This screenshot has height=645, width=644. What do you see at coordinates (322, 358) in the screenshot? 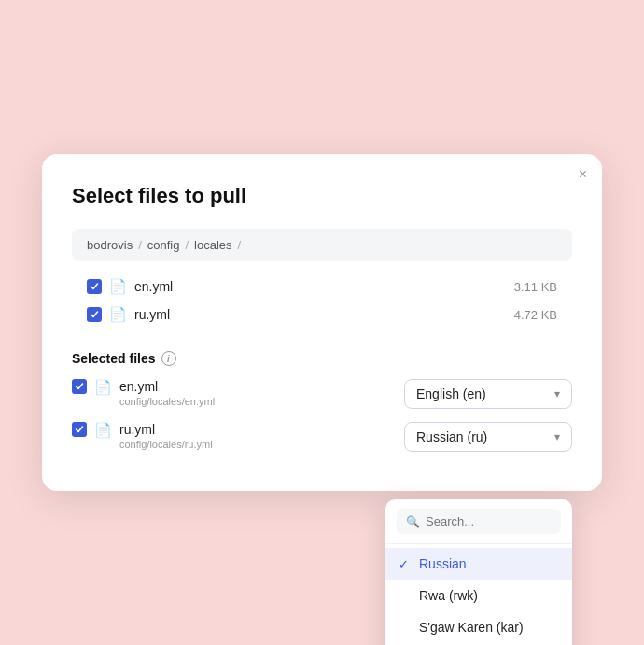
I see `selected-files-section: Selected files i` at bounding box center [322, 358].